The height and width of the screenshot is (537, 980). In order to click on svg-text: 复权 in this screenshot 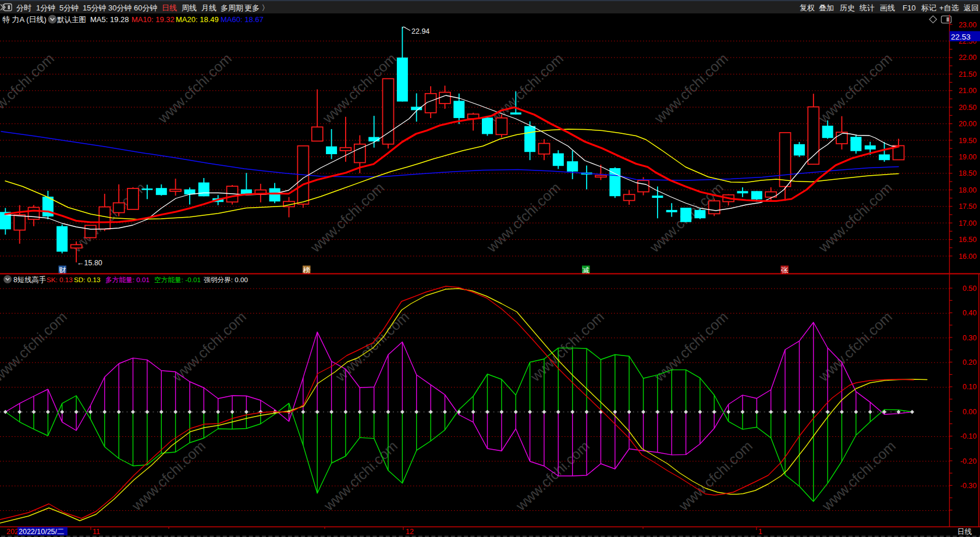, I will do `click(807, 8)`.